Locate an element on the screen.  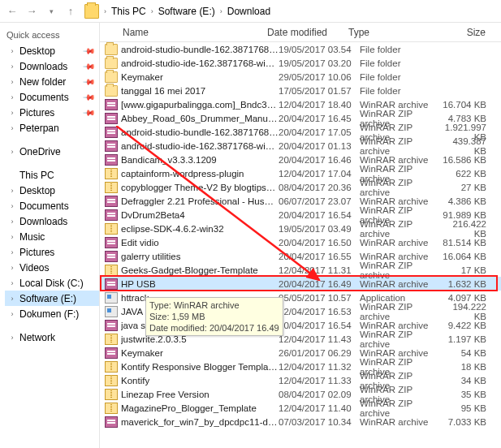
file-size: 9.422 KB is located at coordinates (471, 325).